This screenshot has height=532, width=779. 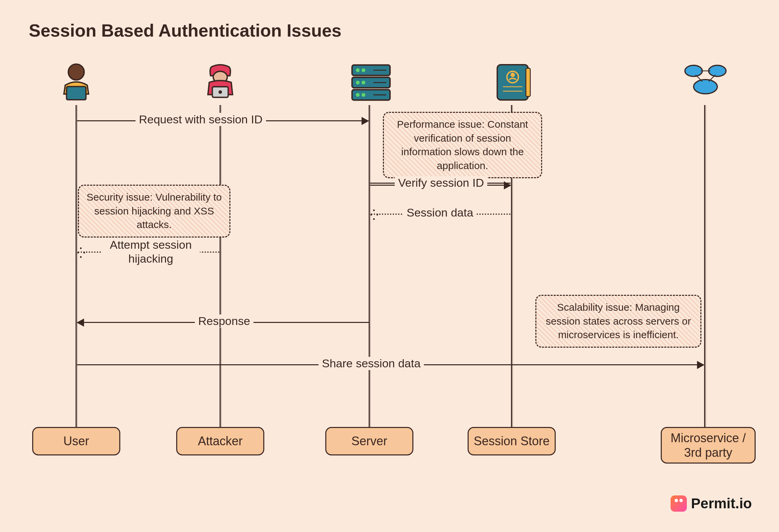 I want to click on actor-label-attacker: Attacker, so click(x=220, y=441).